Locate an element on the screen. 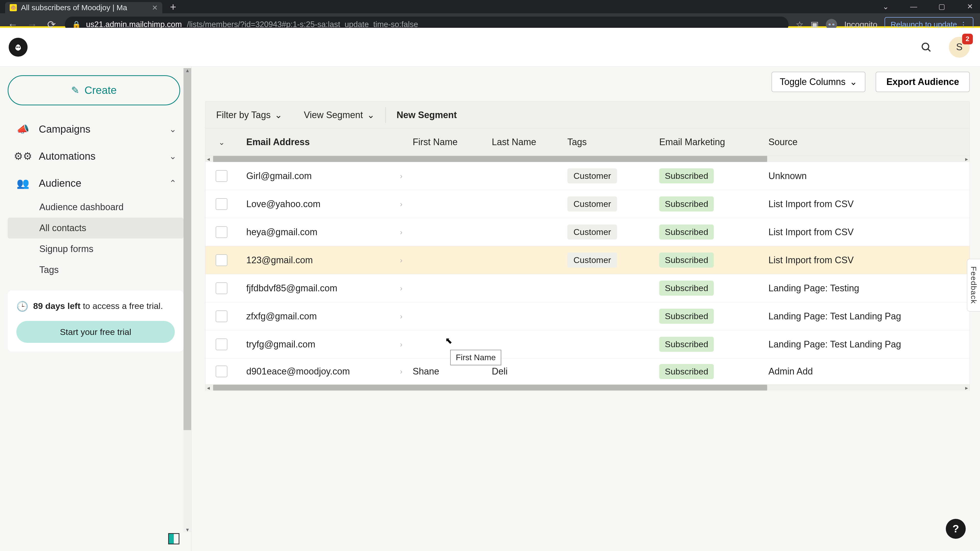  search-icon is located at coordinates (926, 47).